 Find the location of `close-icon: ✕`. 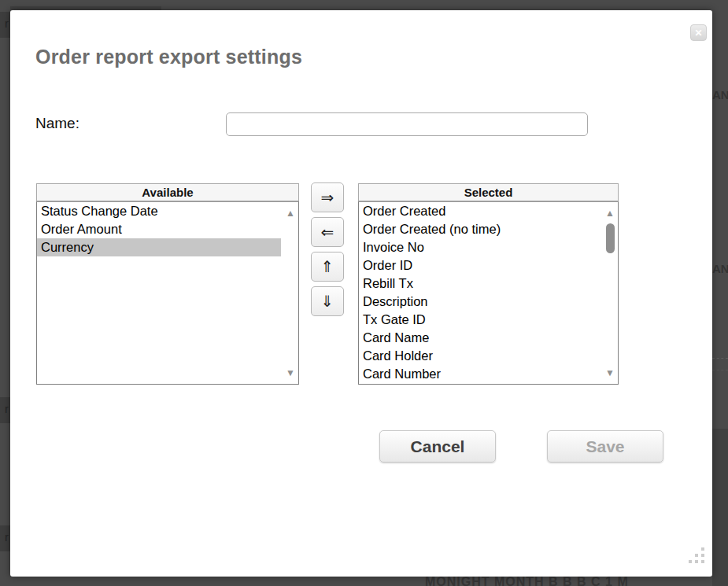

close-icon: ✕ is located at coordinates (698, 33).